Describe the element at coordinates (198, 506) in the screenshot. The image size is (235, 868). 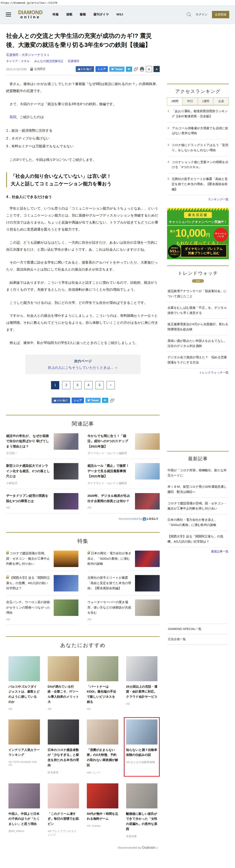
I see `latest-item: コロナで建設現場が悲鳴、国・ゼネコン・施主が工事中止判断を押し付け合い` at that location.